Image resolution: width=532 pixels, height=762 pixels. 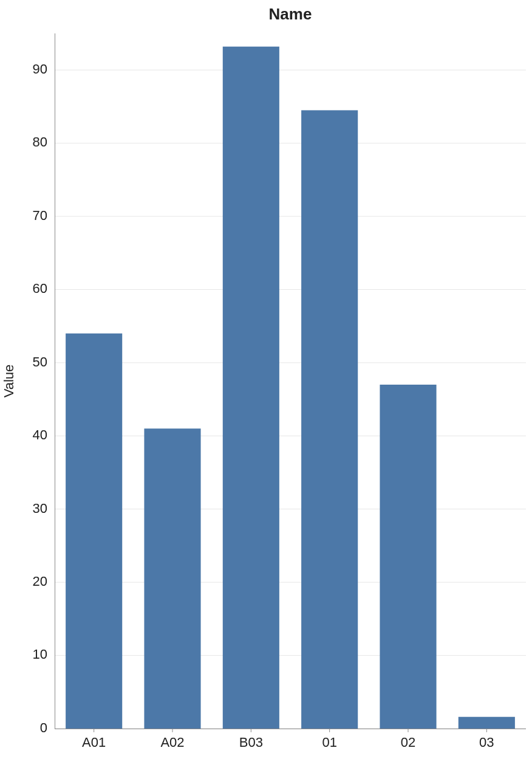 I want to click on x-tick-label: 02, so click(x=408, y=743).